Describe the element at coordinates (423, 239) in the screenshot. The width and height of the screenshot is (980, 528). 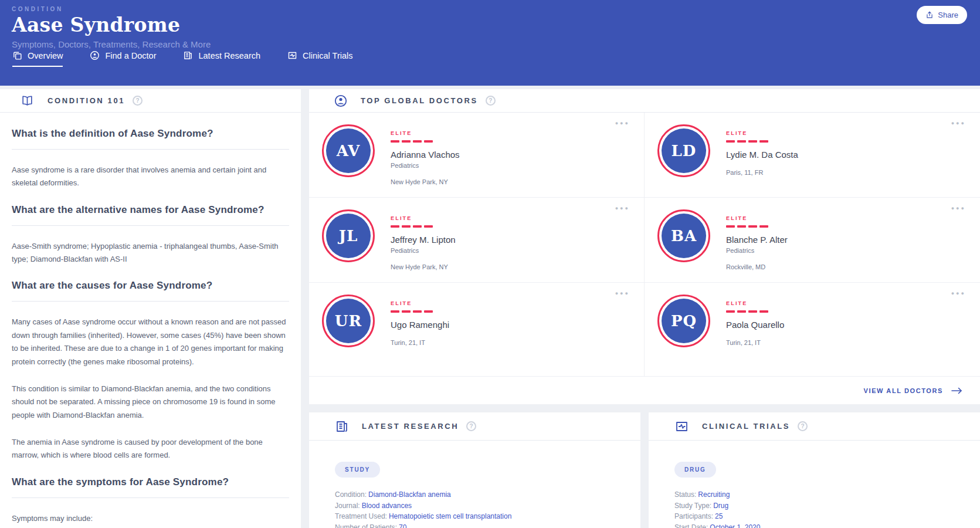
I see `doctor-name: Jeffrey M. Lipton` at that location.